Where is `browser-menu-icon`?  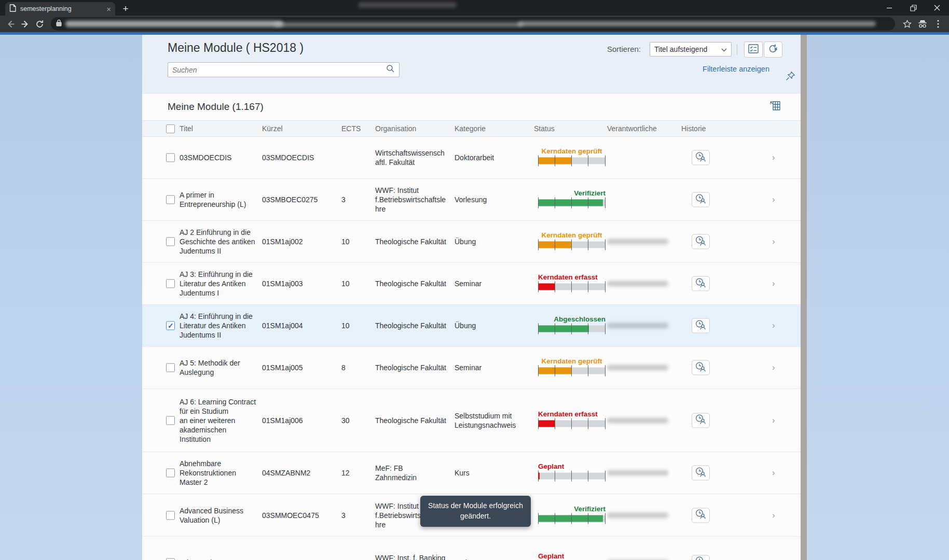 browser-menu-icon is located at coordinates (938, 24).